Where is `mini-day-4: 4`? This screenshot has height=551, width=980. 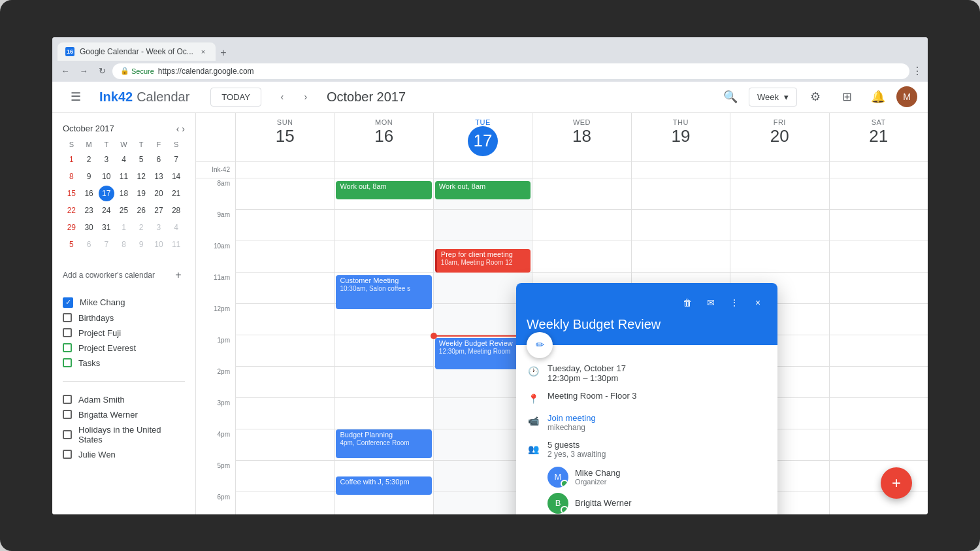 mini-day-4: 4 is located at coordinates (123, 159).